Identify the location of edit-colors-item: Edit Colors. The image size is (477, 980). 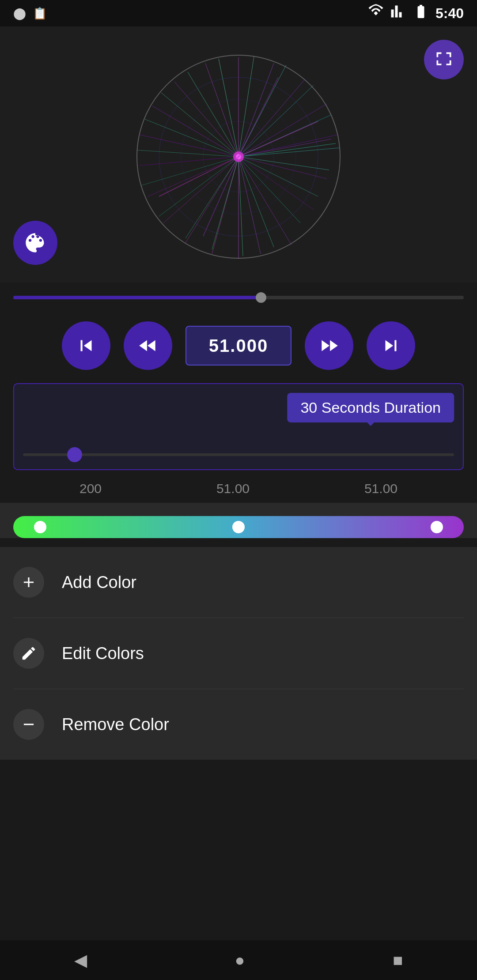
(238, 653).